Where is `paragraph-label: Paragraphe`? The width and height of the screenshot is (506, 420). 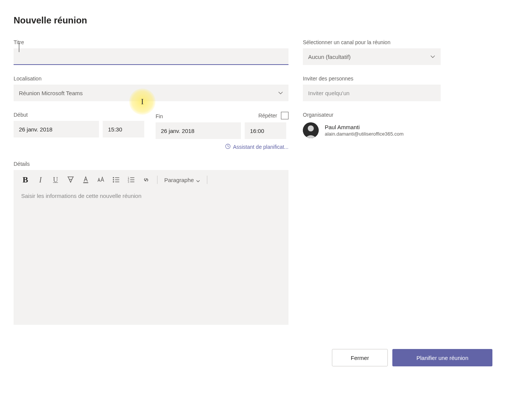 paragraph-label: Paragraphe is located at coordinates (179, 180).